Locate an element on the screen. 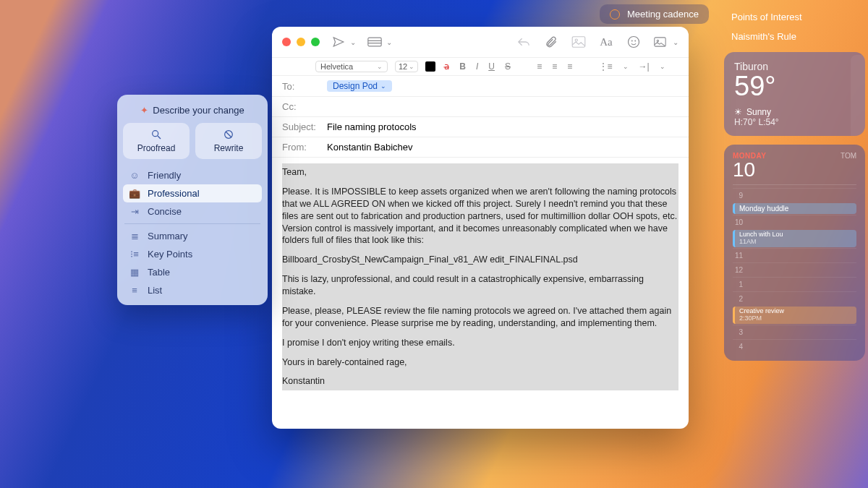 The width and height of the screenshot is (868, 488). format-icon: Aa is located at coordinates (606, 42).